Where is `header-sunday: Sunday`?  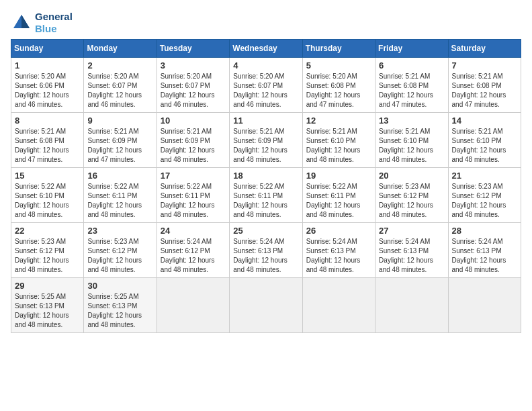 header-sunday: Sunday is located at coordinates (48, 48).